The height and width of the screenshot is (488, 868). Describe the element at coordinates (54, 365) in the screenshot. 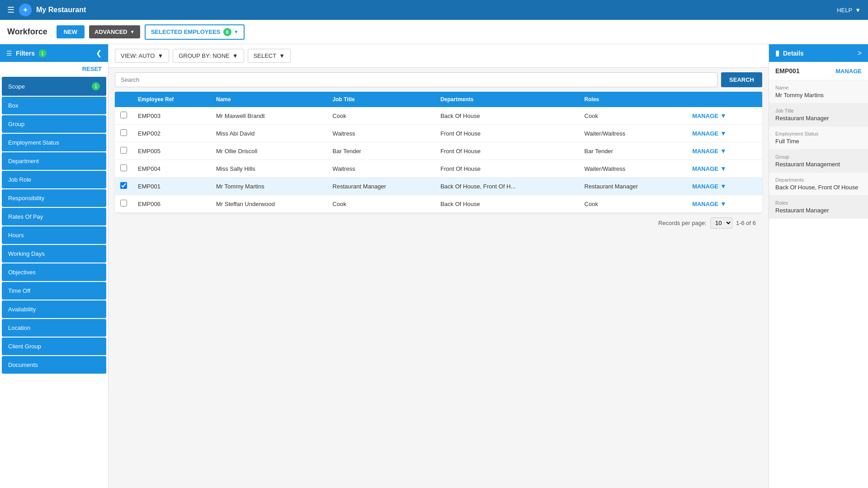

I see `sidebar-item-documents: Documents` at that location.